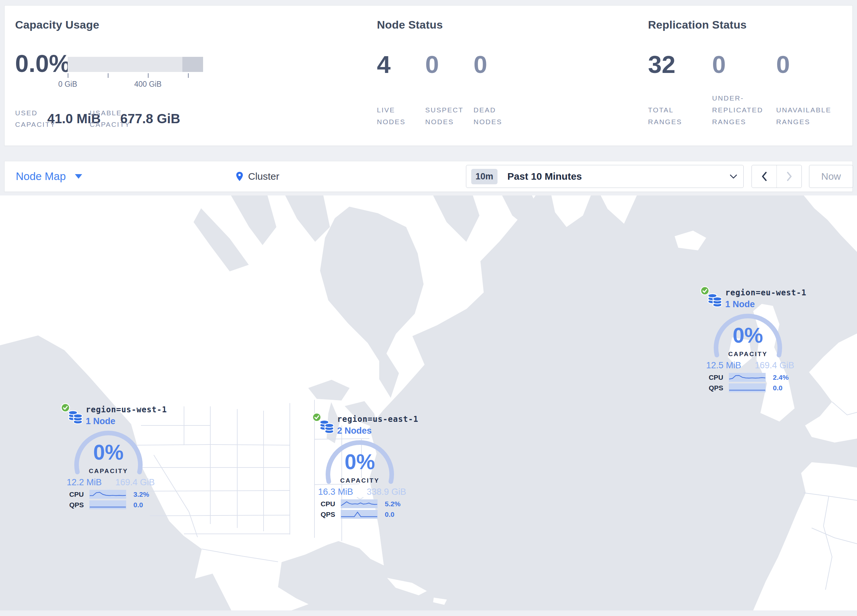 Image resolution: width=857 pixels, height=616 pixels. Describe the element at coordinates (680, 90) in the screenshot. I see `metric-column: 32TOTAL RANGES` at that location.